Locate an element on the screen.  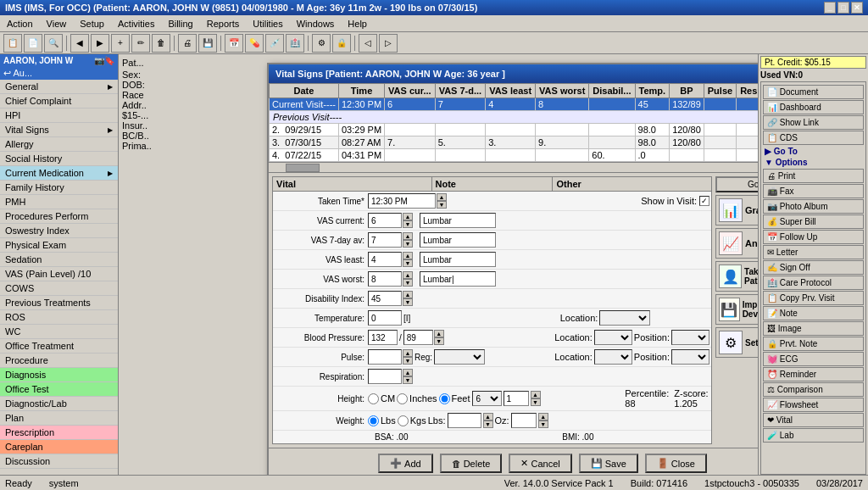
prvt-note-button: 🔒 Prvt. Note is located at coordinates (814, 344).